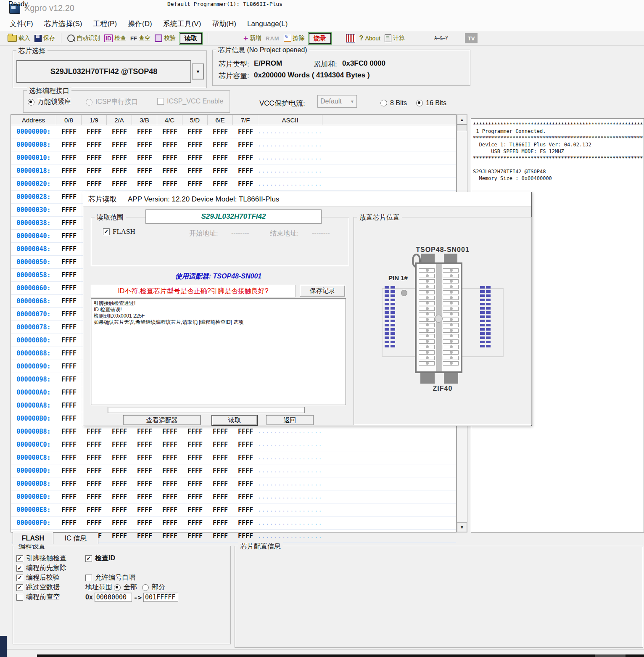 This screenshot has width=644, height=657. Describe the element at coordinates (105, 24) in the screenshot. I see `menu-item-2: 工程(P)` at that location.